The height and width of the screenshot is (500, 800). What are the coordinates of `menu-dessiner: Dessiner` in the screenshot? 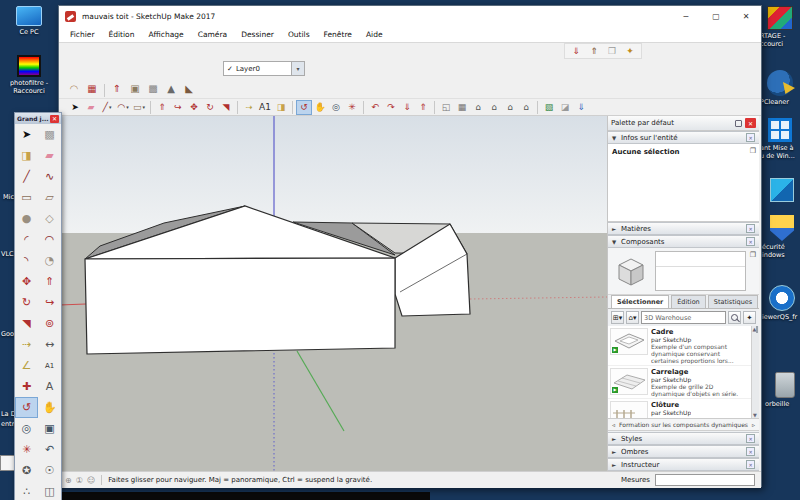 It's located at (258, 34).